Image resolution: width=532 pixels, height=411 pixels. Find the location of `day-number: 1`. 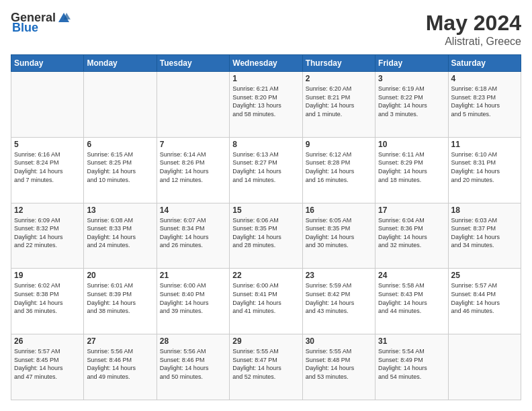

day-number: 1 is located at coordinates (266, 79).